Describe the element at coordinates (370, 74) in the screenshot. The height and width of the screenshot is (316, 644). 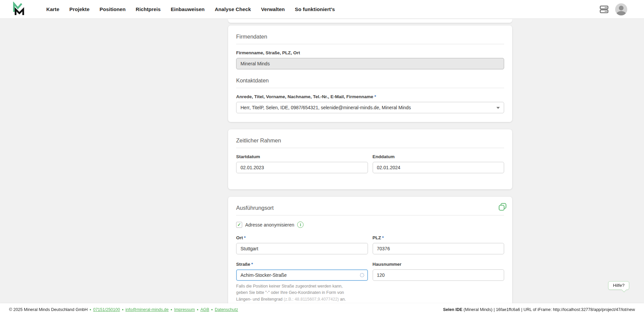
I see `card-company-contact: Firmendaten Firmenname, Straße, PLZ, Ort…` at that location.